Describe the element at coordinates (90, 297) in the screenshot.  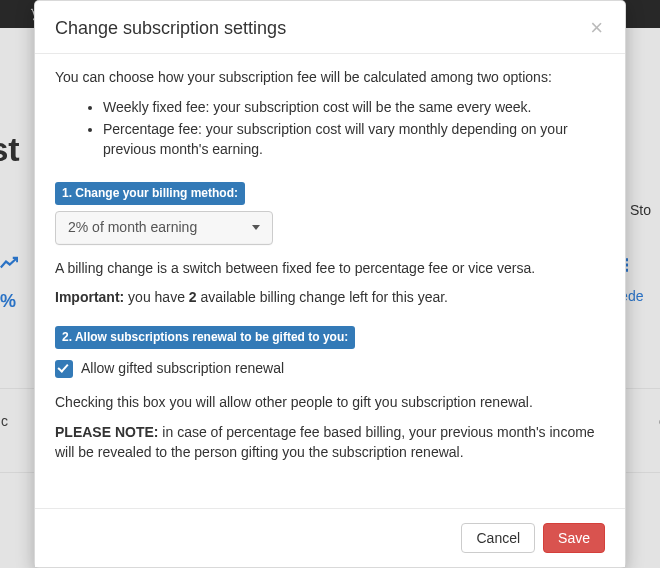
I see `important-prefix: Important:` at that location.